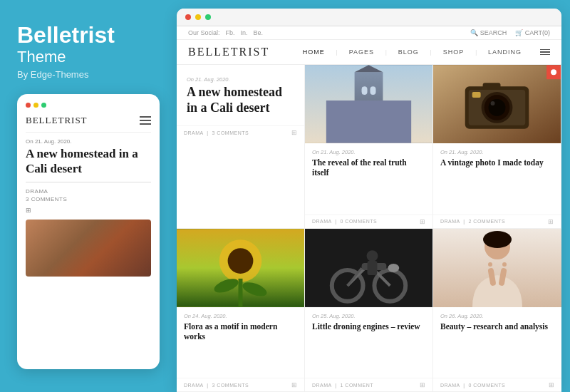 This screenshot has width=570, height=392. What do you see at coordinates (533, 33) in the screenshot?
I see `cart-link: 🛒 CART(0)` at bounding box center [533, 33].